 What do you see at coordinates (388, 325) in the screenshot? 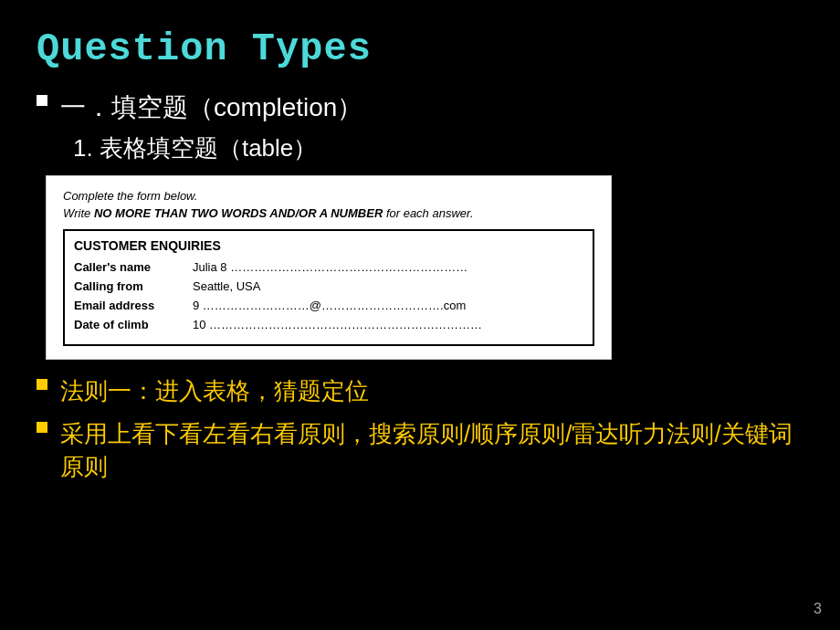
I see `form-value-3: 10 ……………………………………………………………` at bounding box center [388, 325].